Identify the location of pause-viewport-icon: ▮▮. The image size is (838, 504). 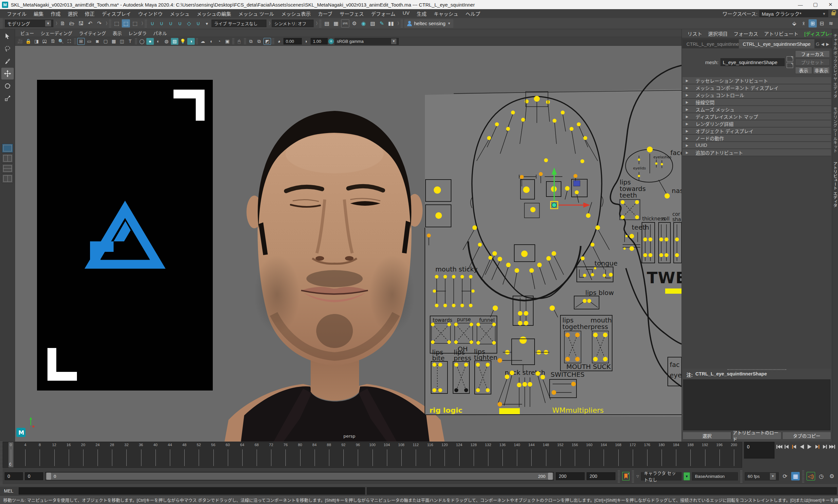
(391, 23).